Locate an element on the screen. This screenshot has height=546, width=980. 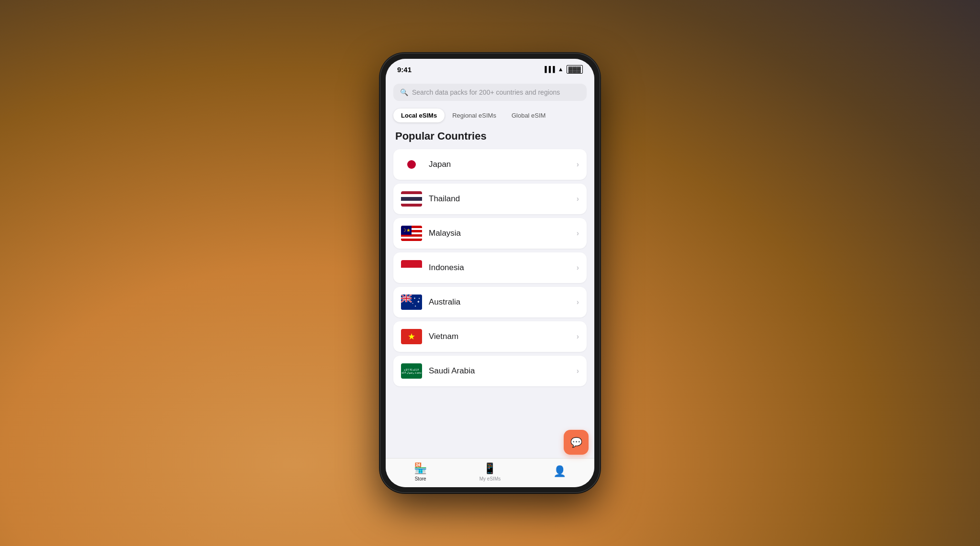
nav-label-esims: My eSIMs is located at coordinates (490, 479).